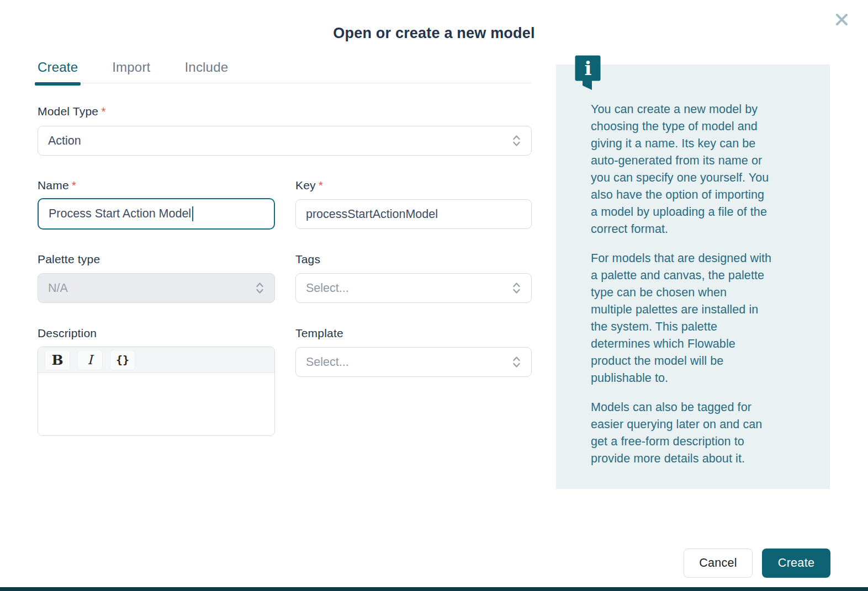 This screenshot has height=591, width=868. I want to click on tags-label: Tags, so click(308, 259).